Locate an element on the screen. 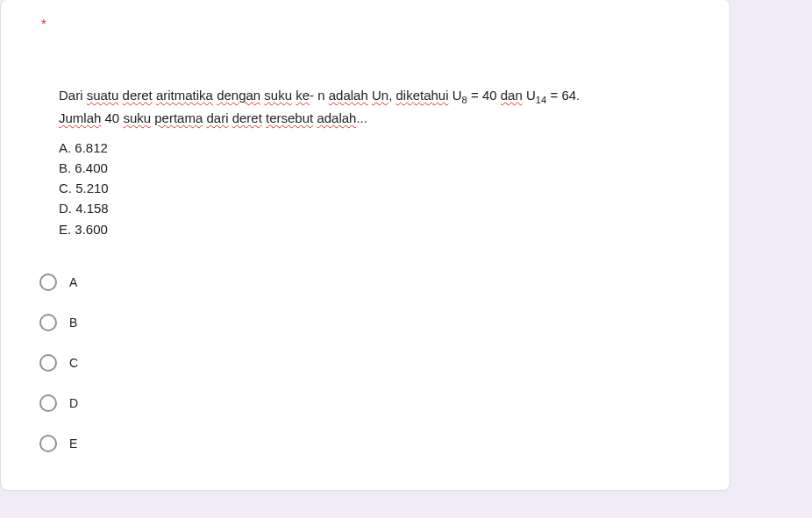  answer-line: A. 6.812 is located at coordinates (375, 147).